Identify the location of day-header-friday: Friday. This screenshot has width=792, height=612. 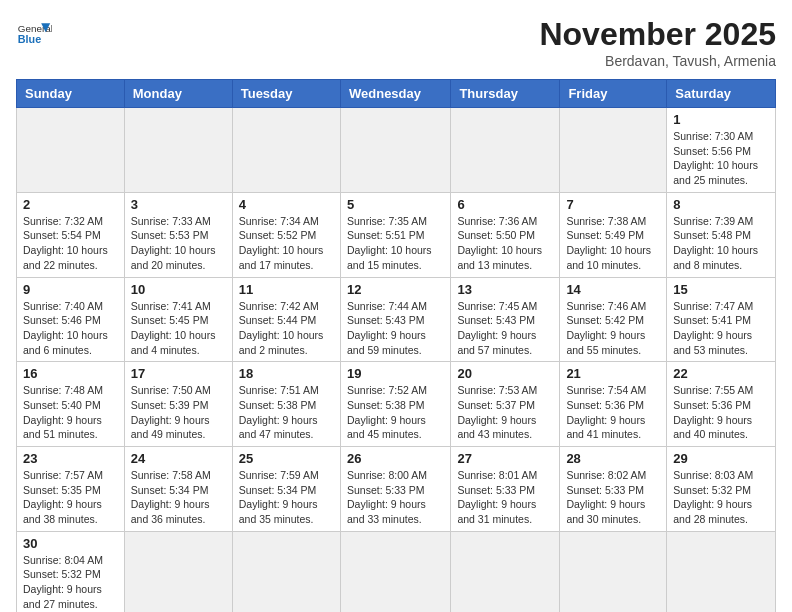
(614, 94).